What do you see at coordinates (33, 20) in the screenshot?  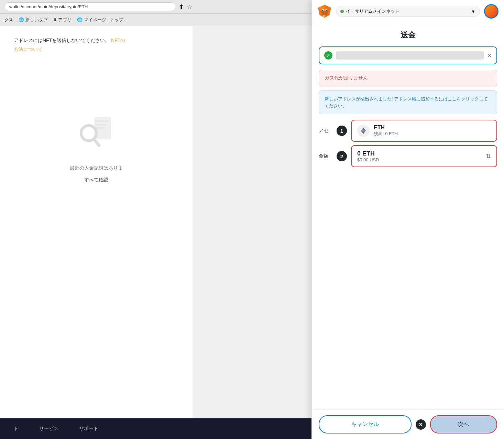 I see `bookmark-newtab: 🌐 新しいタブ` at bounding box center [33, 20].